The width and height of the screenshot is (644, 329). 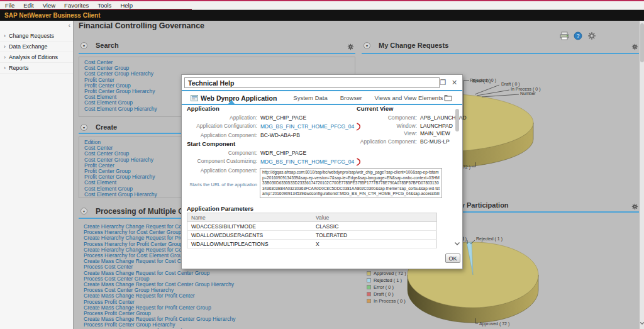 I want to click on chevron-down-icon, so click(x=457, y=243).